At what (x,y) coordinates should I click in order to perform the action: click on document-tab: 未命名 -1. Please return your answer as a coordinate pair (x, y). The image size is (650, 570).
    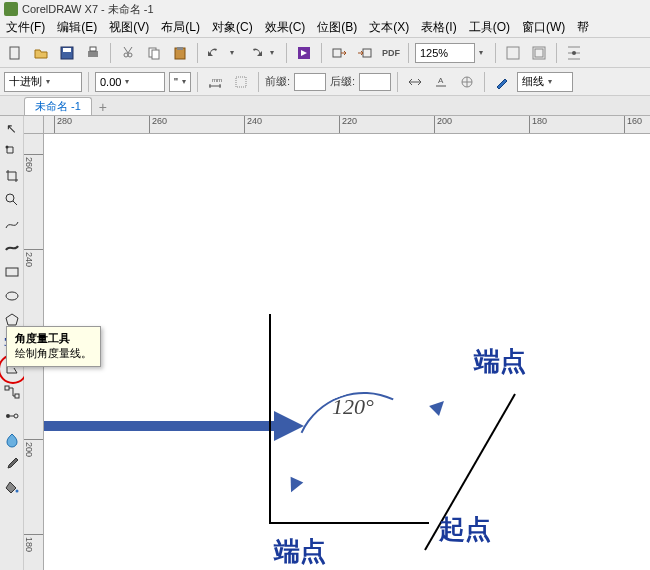
    Looking at the image, I should click on (58, 106).